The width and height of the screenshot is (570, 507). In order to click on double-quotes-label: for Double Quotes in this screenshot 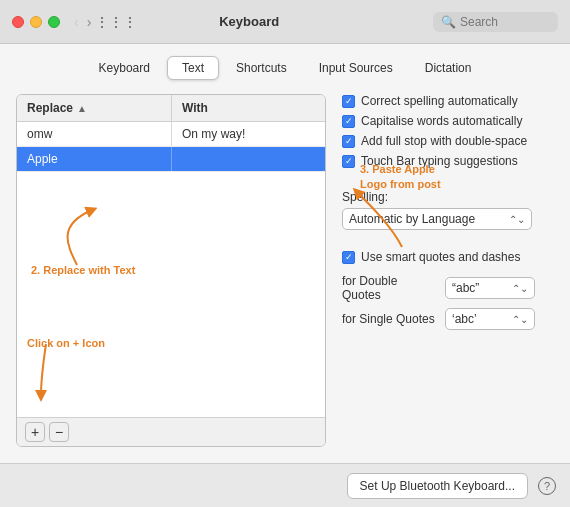, I will do `click(390, 288)`.